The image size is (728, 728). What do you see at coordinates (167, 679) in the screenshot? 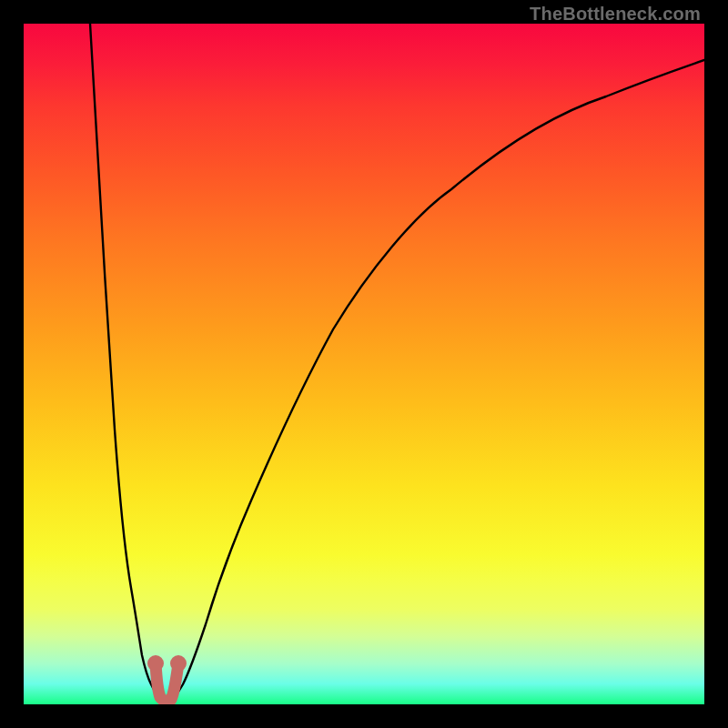
I see `valley-markers` at bounding box center [167, 679].